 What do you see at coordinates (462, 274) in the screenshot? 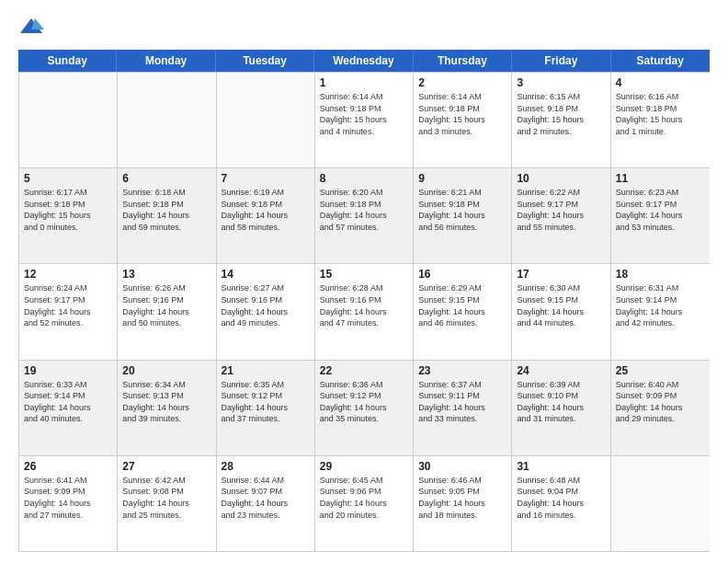
I see `day-number: 16` at bounding box center [462, 274].